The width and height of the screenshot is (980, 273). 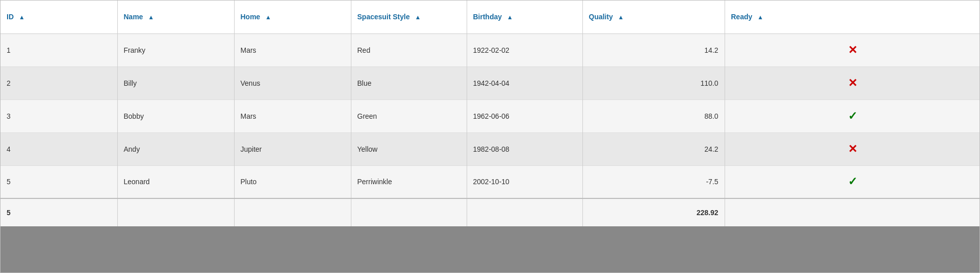 I want to click on table-row: 1FrankyMarsRed1922-02-0214.2✕, so click(x=491, y=50).